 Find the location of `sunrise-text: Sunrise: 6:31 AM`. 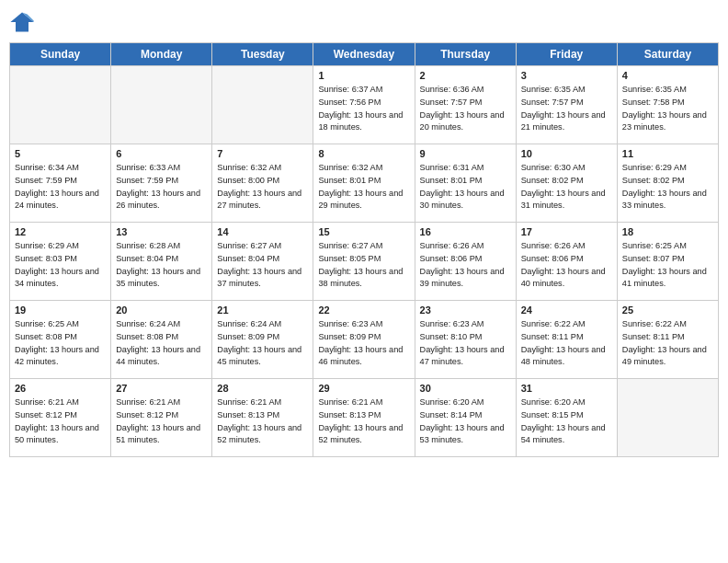

sunrise-text: Sunrise: 6:31 AM is located at coordinates (452, 167).